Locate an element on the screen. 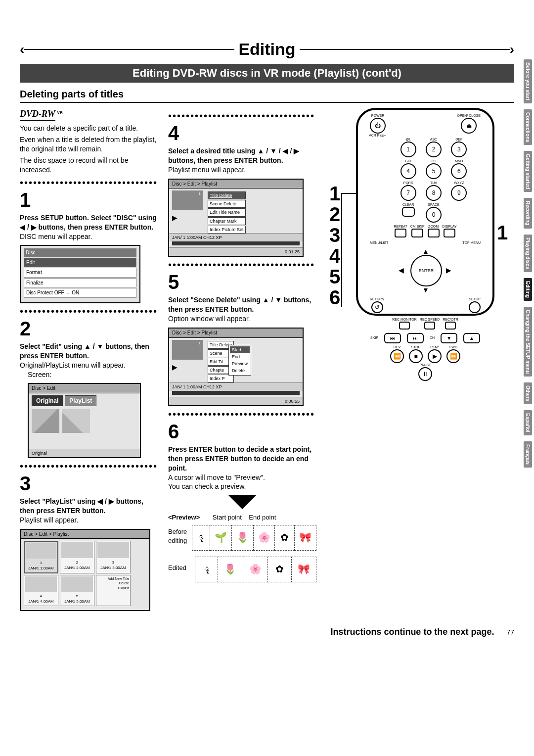 This screenshot has width=534, height=756. opt-scene-delete: Scene Delete is located at coordinates (226, 204).